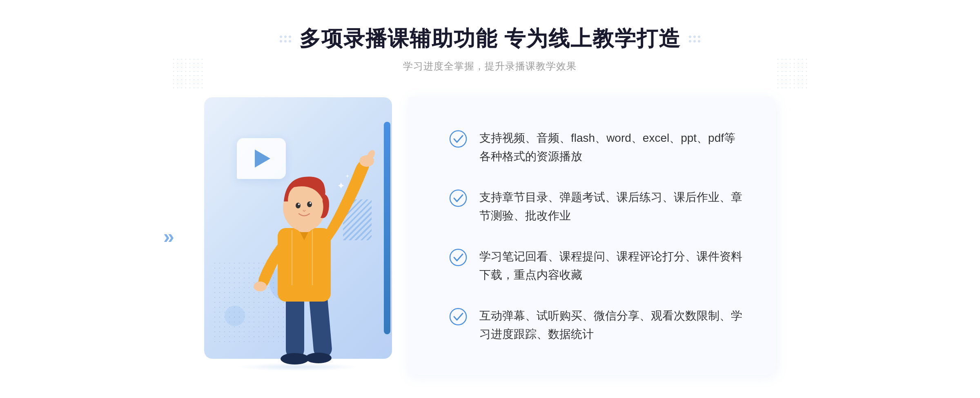 The image size is (980, 398). Describe the element at coordinates (490, 66) in the screenshot. I see `subtitle: 学习进度全掌握，提升录播课教学效果` at that location.